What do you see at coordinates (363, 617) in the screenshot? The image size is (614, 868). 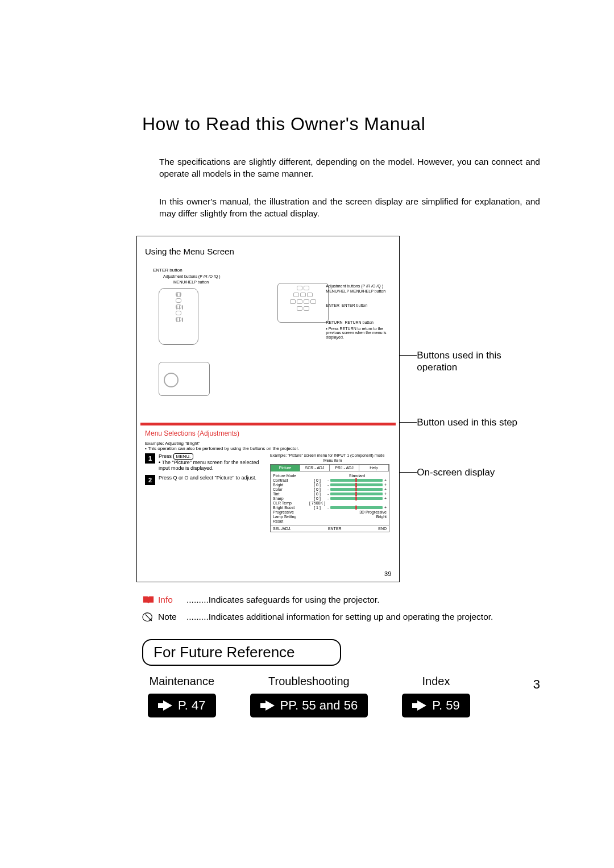 I see `note-text: .........Indicates additional informatio…` at bounding box center [363, 617].